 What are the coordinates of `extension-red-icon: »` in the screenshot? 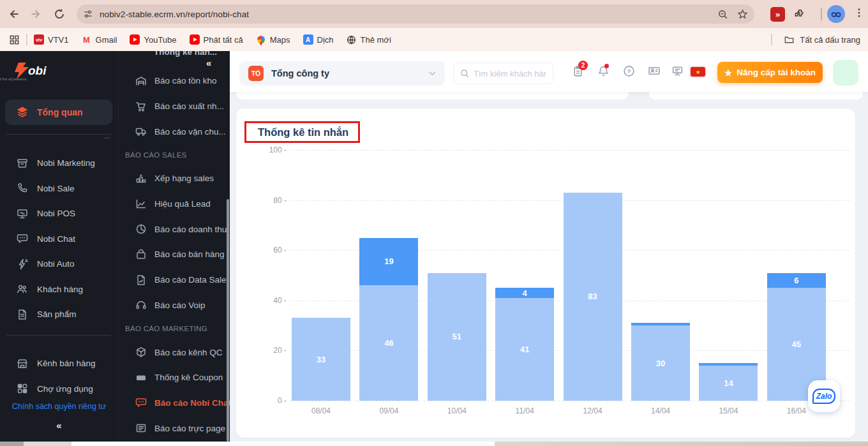 It's located at (777, 14).